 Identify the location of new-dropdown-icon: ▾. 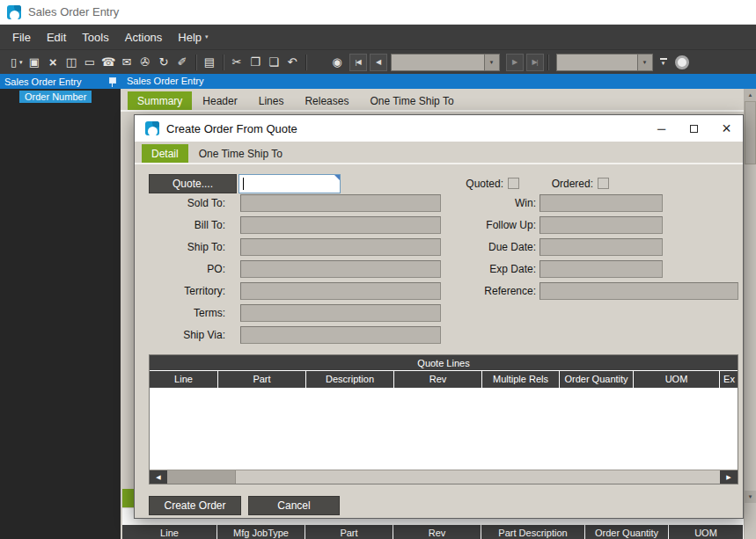
(21, 62).